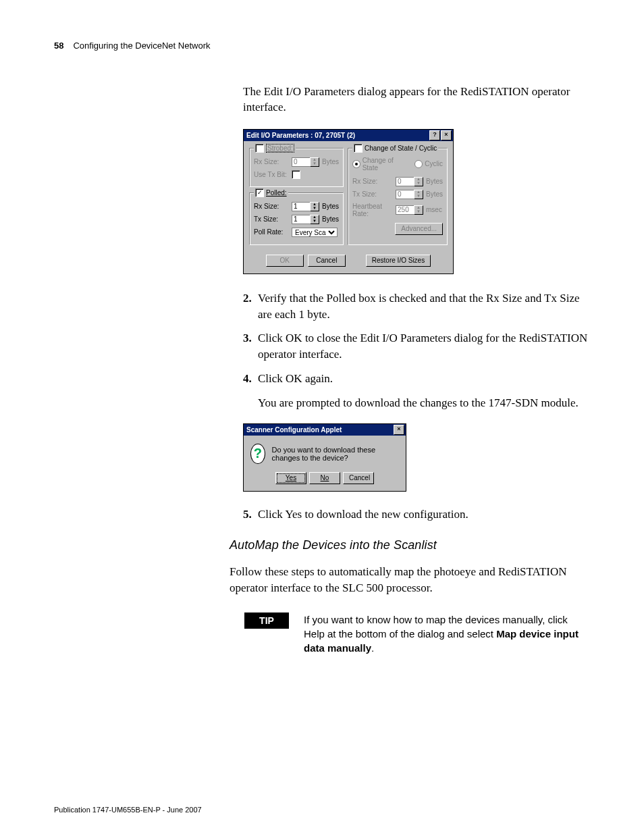 The width and height of the screenshot is (644, 834). What do you see at coordinates (398, 197) in the screenshot?
I see `cos-group: Change of State / Cyclic Change of State…` at bounding box center [398, 197].